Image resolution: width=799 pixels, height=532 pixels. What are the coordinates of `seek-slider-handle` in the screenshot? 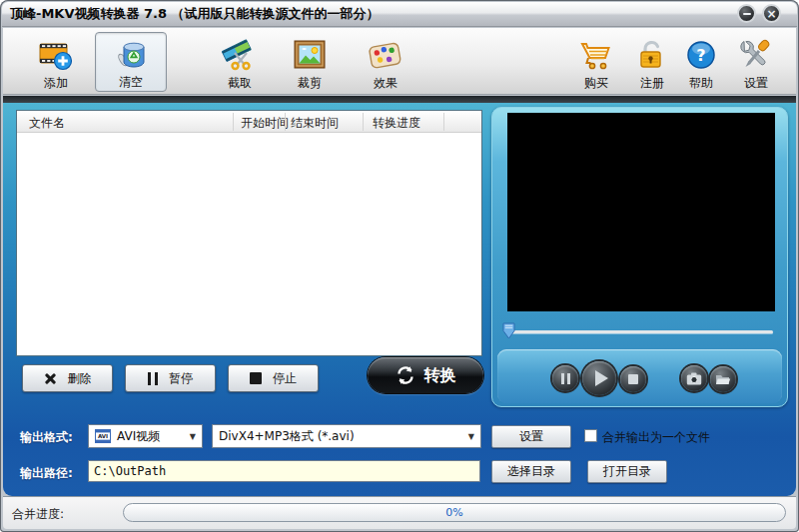 It's located at (509, 331).